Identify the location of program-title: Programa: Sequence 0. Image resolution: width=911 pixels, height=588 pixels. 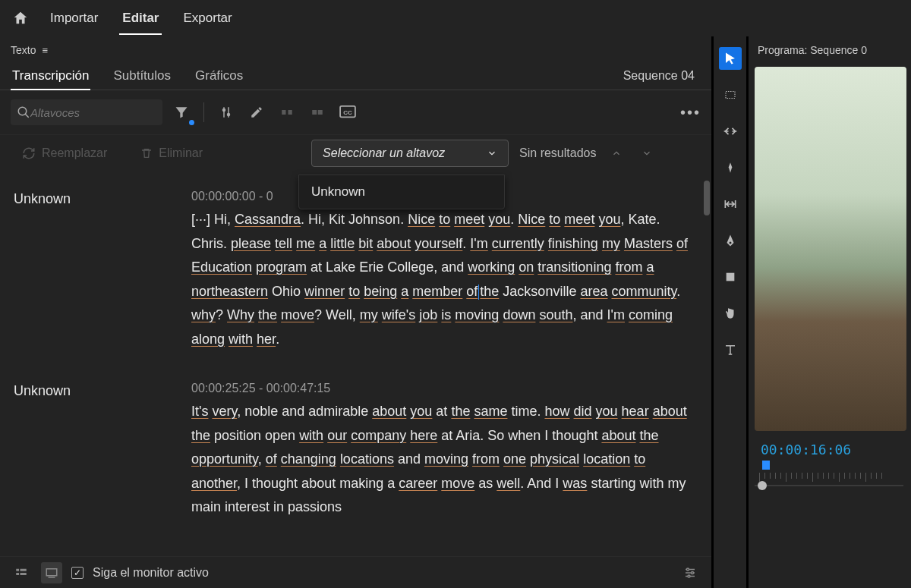
(830, 49).